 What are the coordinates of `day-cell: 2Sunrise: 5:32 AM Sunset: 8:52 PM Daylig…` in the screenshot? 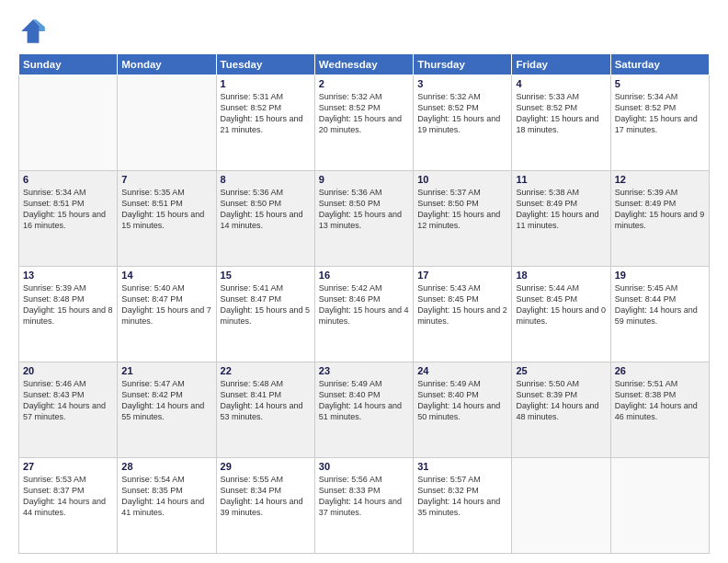 It's located at (364, 123).